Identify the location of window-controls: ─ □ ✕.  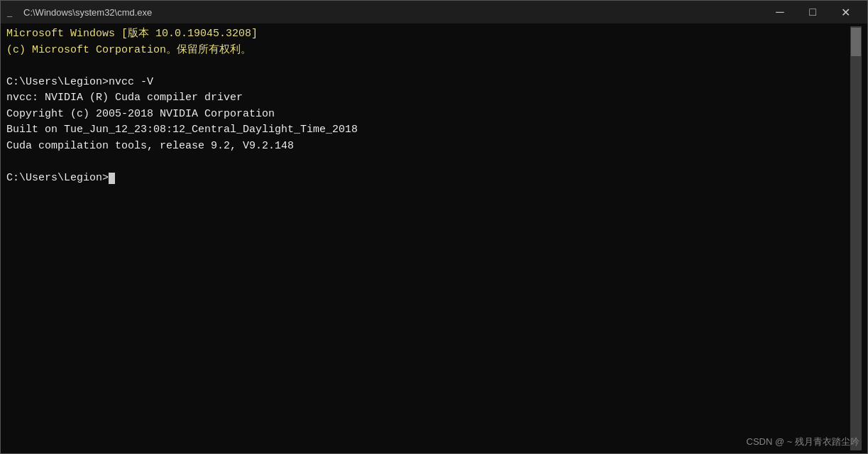
(813, 12).